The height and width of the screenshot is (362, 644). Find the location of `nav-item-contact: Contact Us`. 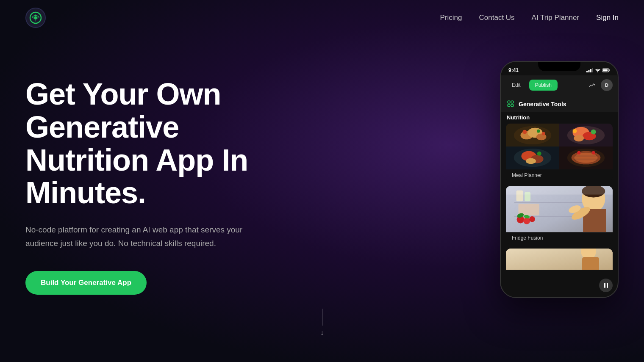

nav-item-contact: Contact Us is located at coordinates (497, 18).